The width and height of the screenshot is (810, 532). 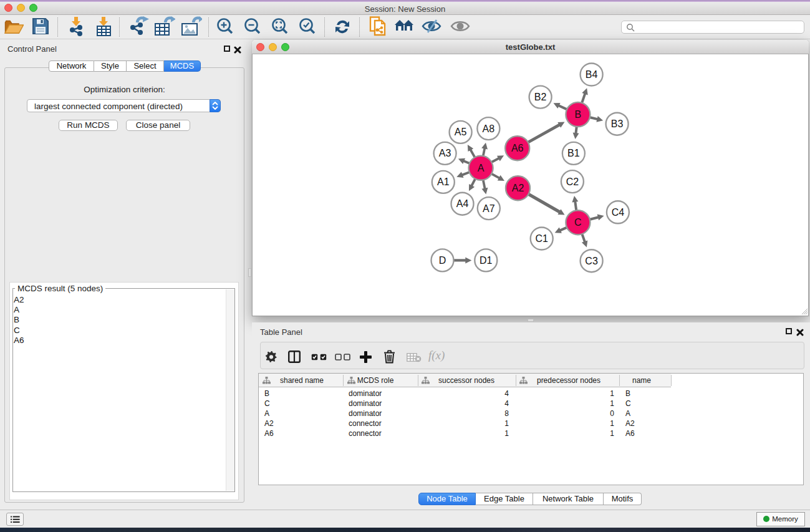 I want to click on svg-text: C3, so click(x=591, y=261).